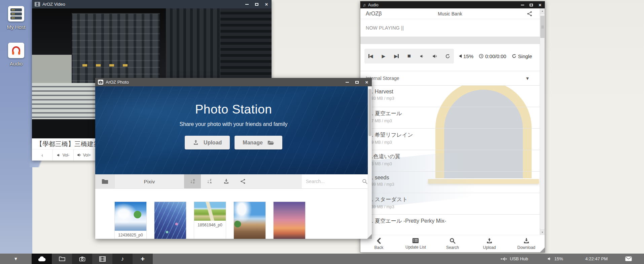 This screenshot has width=644, height=264. What do you see at coordinates (371, 56) in the screenshot?
I see `previous-button: ◀` at bounding box center [371, 56].